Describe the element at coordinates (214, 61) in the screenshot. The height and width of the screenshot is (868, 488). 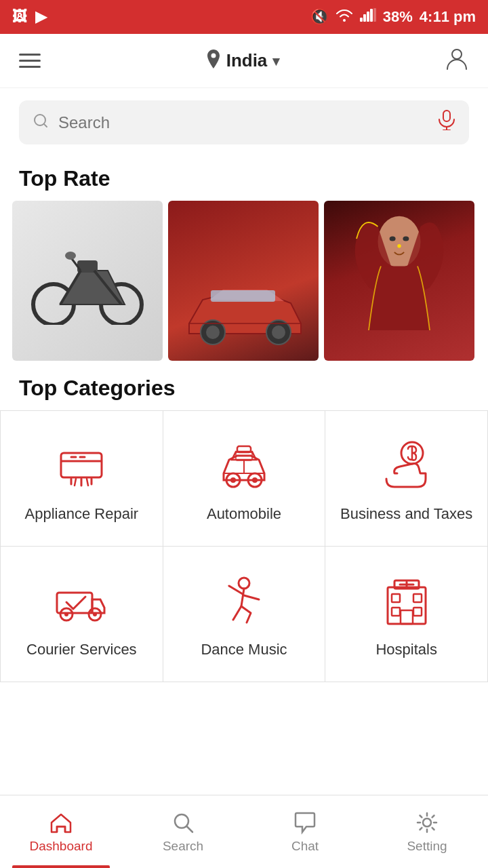
I see `location-pin-icon` at that location.